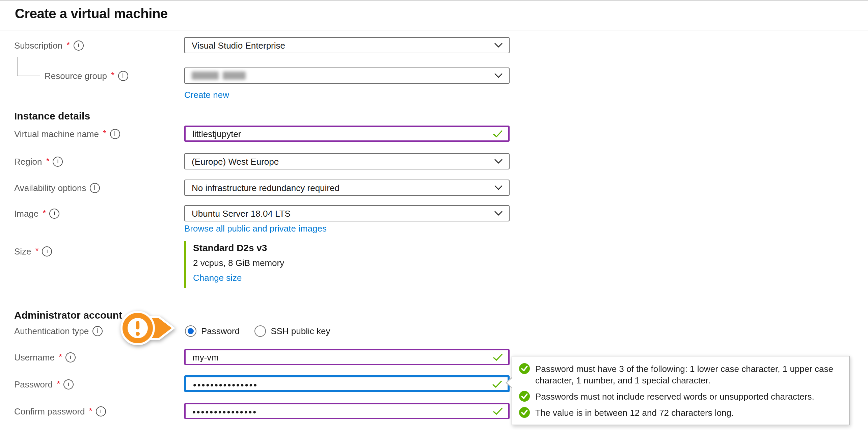 The height and width of the screenshot is (430, 868). I want to click on validation-text: The value is in between 12 and 72 charac…, so click(634, 413).